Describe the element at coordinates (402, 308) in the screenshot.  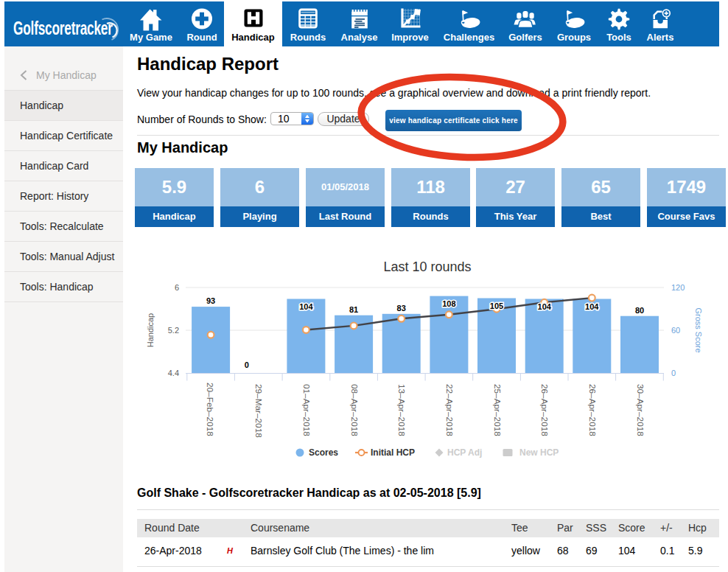
I see `svg-text: 83` at that location.